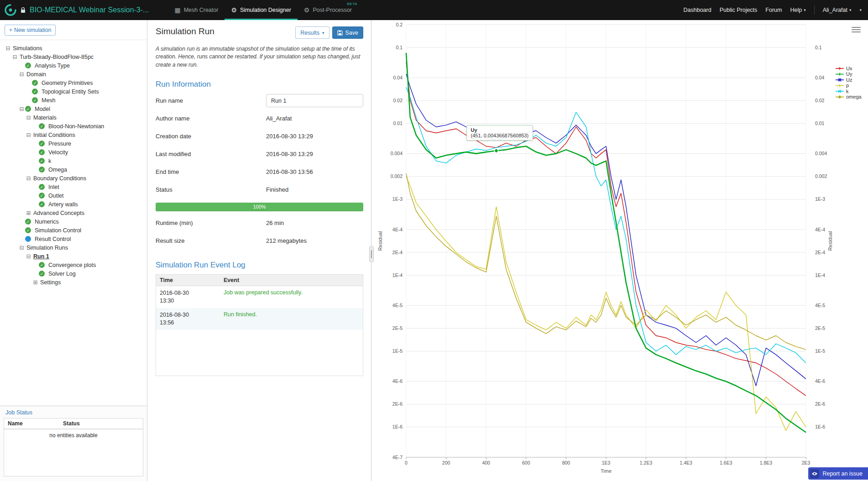 Image resolution: width=868 pixels, height=481 pixels. What do you see at coordinates (73, 239) in the screenshot?
I see `tree-item-result-control: Result Control` at bounding box center [73, 239].